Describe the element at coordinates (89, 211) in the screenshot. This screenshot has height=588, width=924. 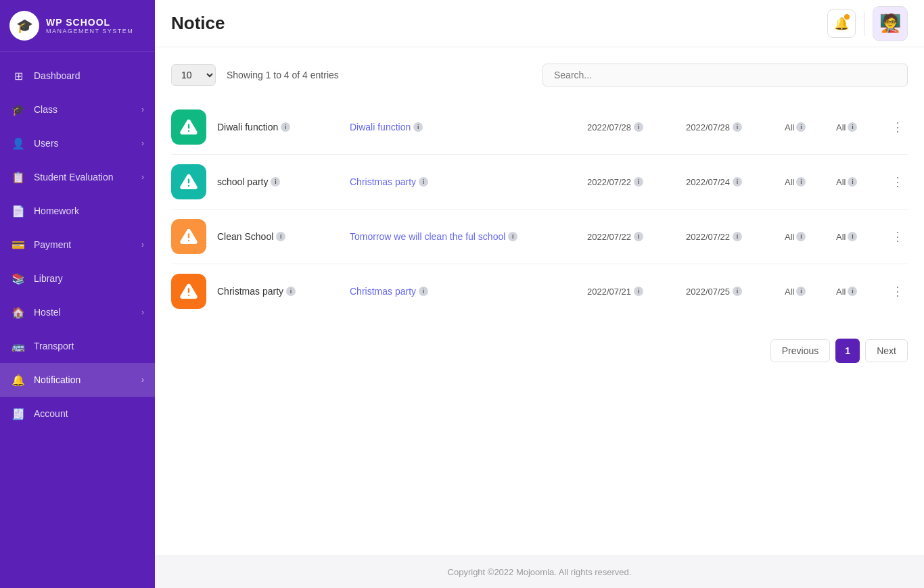
I see `sidebar-label-homework: Homework` at that location.